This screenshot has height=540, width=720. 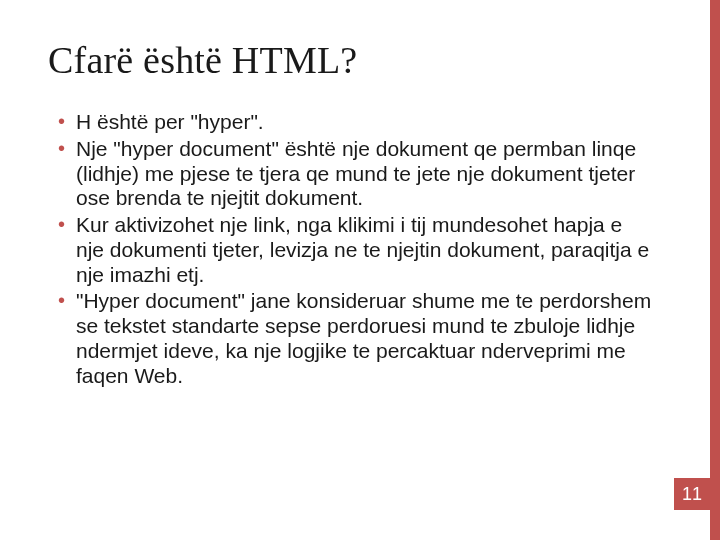 I want to click on list-item: Kur aktivizohet nje link, nga klikimi i …, so click(x=354, y=250).